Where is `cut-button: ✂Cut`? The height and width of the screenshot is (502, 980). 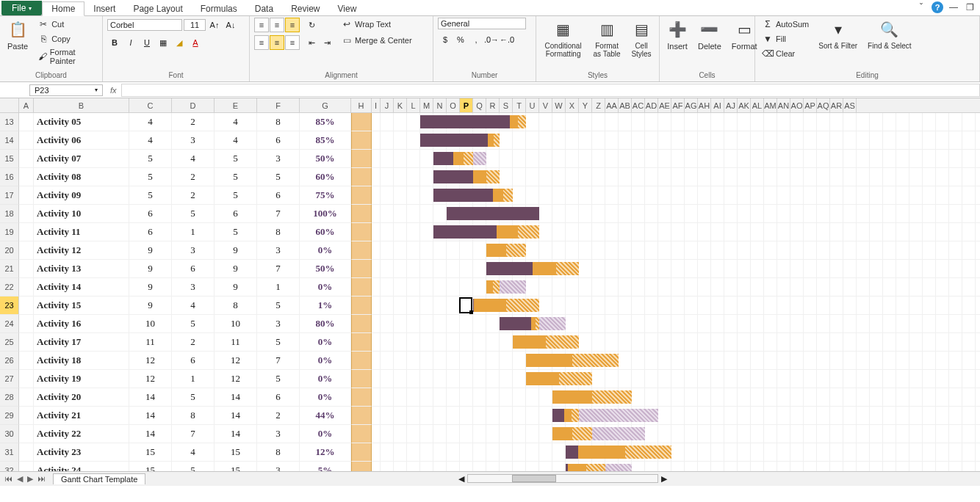 cut-button: ✂Cut is located at coordinates (66, 24).